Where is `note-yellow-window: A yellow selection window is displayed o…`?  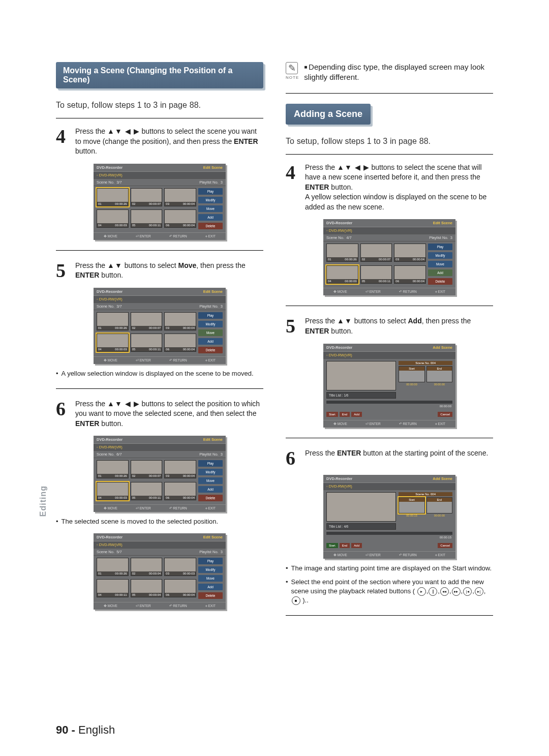
note-yellow-window: A yellow selection window is displayed o… is located at coordinates (160, 374).